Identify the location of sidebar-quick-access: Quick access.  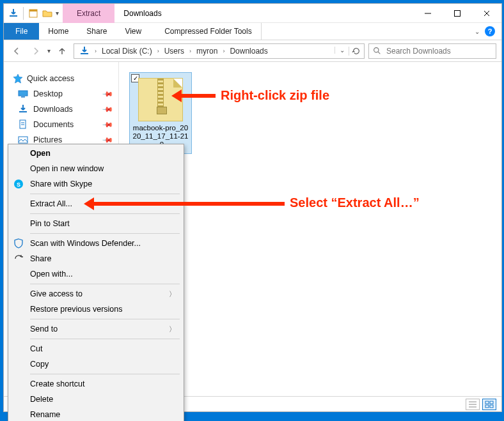
(61, 79).